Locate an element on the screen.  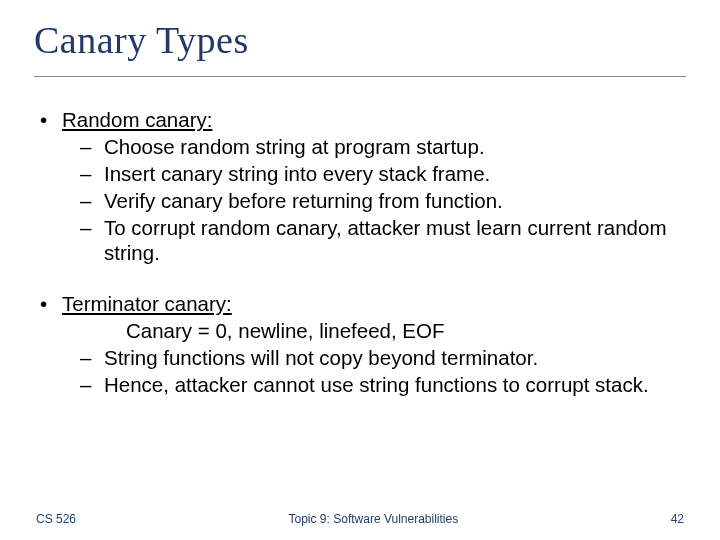
terminator-formula: Canary = 0, newline, linefeed, EOF is located at coordinates (374, 330).